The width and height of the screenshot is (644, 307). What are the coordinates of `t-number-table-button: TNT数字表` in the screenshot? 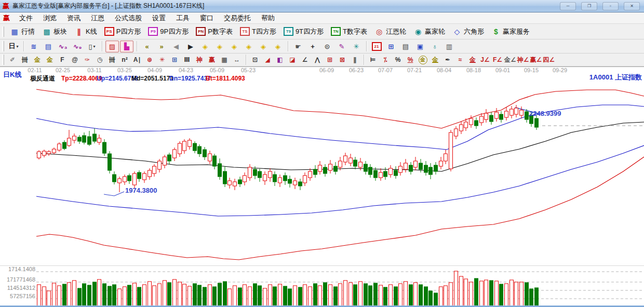 It's located at (349, 32).